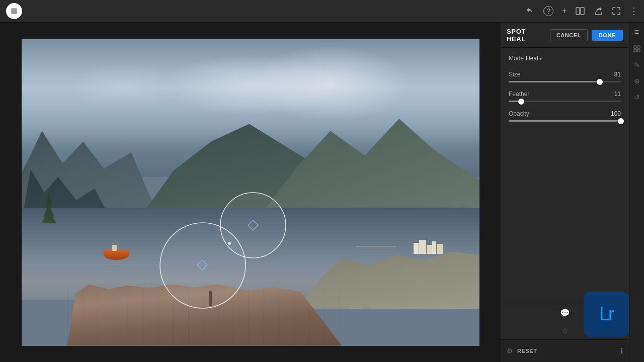  I want to click on help-icon: ?, so click(548, 11).